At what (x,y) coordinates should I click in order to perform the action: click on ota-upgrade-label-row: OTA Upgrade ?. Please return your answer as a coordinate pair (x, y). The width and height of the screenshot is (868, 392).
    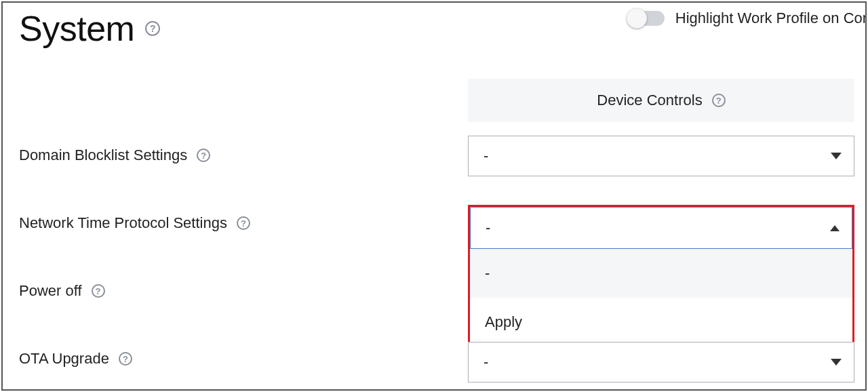
    Looking at the image, I should click on (76, 359).